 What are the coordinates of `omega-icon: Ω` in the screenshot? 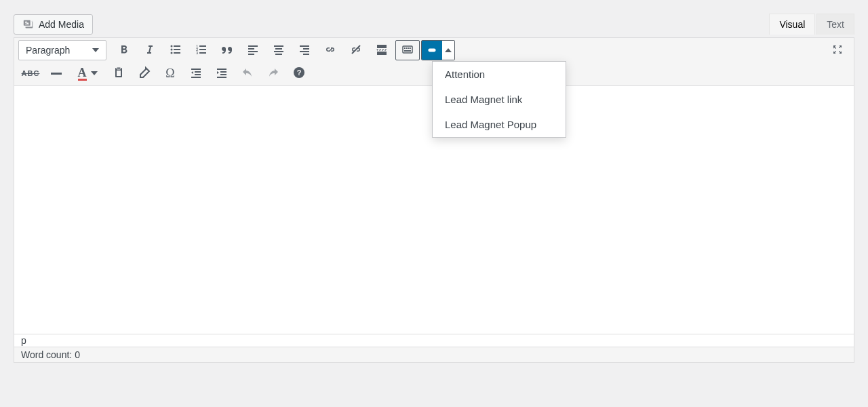 It's located at (170, 73).